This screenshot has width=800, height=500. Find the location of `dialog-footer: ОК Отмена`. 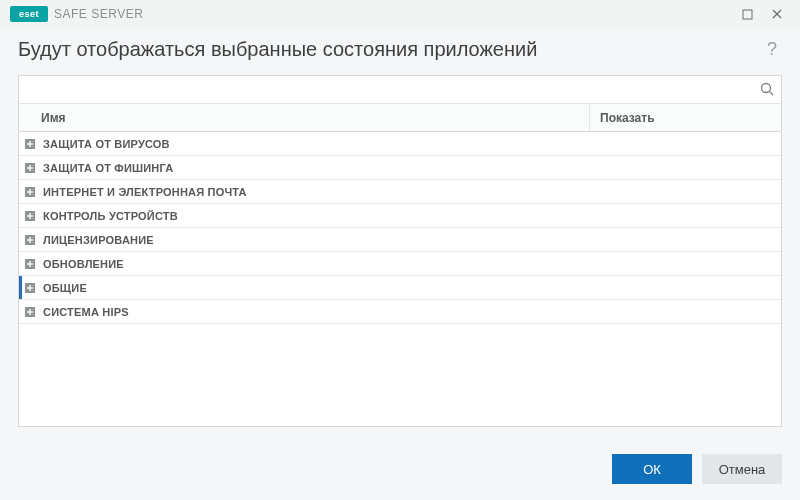

dialog-footer: ОК Отмена is located at coordinates (400, 464).